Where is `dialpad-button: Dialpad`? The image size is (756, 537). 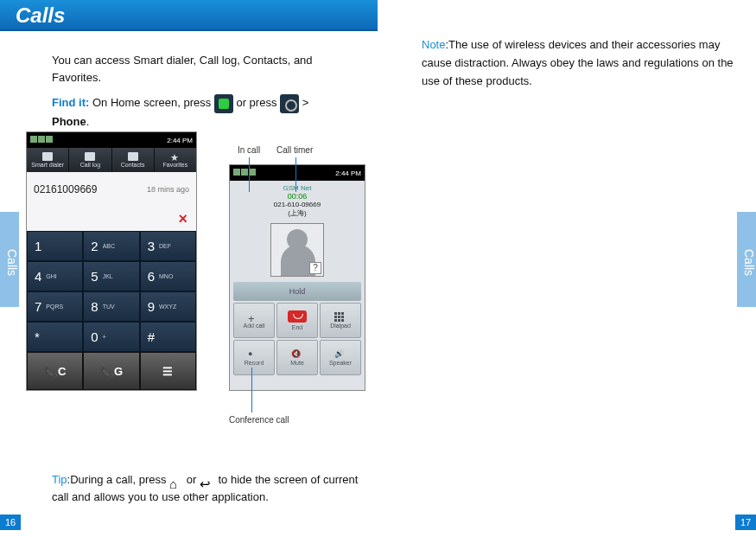
dialpad-button: Dialpad is located at coordinates (340, 320).